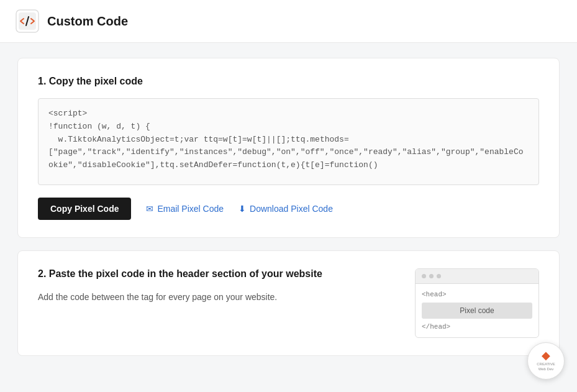  What do you see at coordinates (546, 367) in the screenshot?
I see `watermark-text: CREATIVEWeb Dev` at bounding box center [546, 367].